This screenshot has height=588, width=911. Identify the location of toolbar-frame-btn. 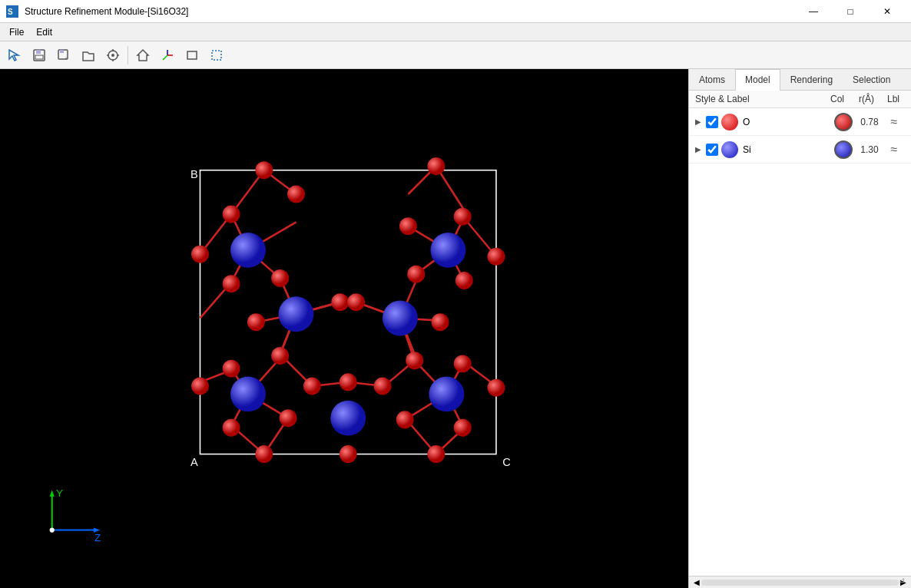
(192, 55).